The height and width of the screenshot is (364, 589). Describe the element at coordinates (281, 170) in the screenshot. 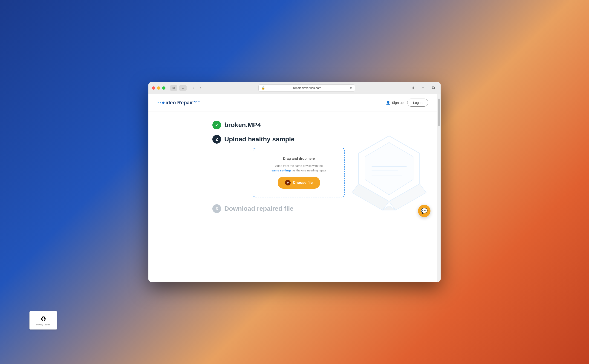

I see `helper-highlight: same settings` at that location.